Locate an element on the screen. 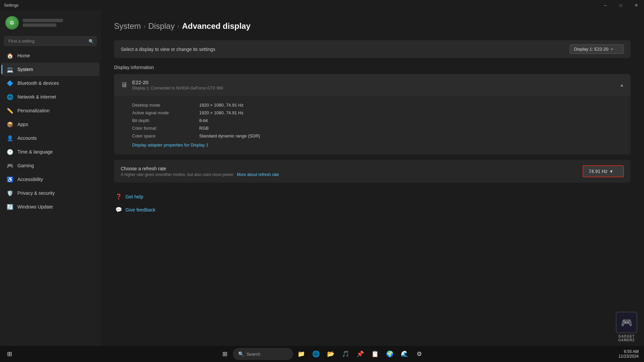 This screenshot has height=362, width=644. taskbar-pin1-button: 📌 is located at coordinates (360, 354).